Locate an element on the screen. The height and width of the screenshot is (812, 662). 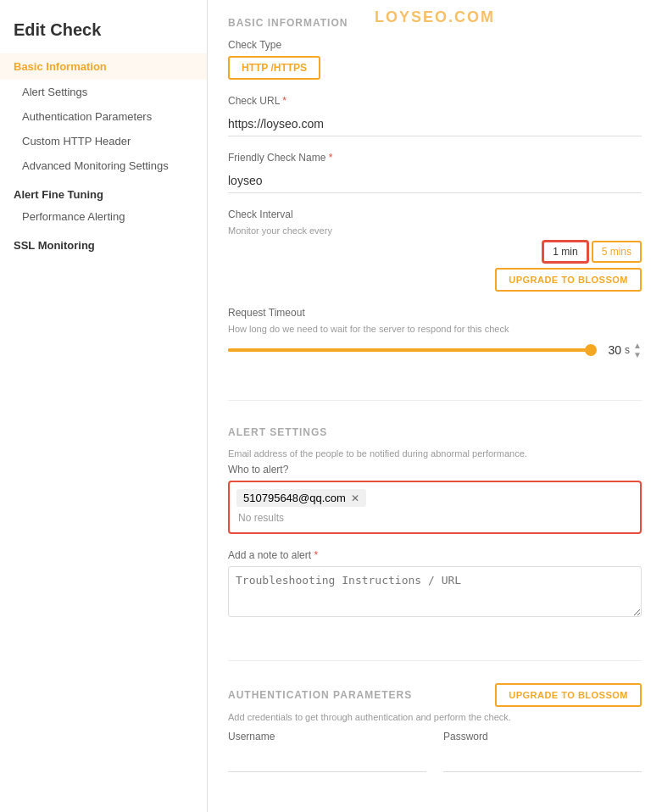
email-tag-value: 510795648@qq.com is located at coordinates (295, 498).